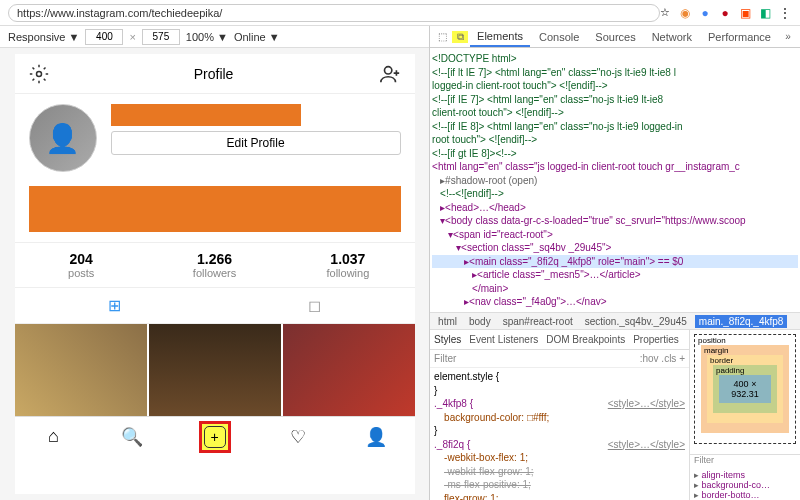 The width and height of the screenshot is (800, 500). I want to click on computed-filter: Filter, so click(745, 462).